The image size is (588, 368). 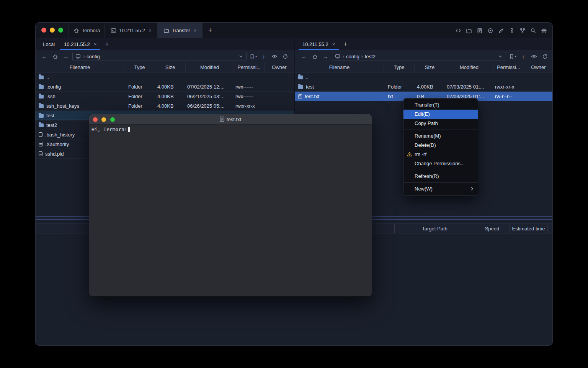 What do you see at coordinates (441, 105) in the screenshot?
I see `menu-item-transfer: Transfer(T)` at bounding box center [441, 105].